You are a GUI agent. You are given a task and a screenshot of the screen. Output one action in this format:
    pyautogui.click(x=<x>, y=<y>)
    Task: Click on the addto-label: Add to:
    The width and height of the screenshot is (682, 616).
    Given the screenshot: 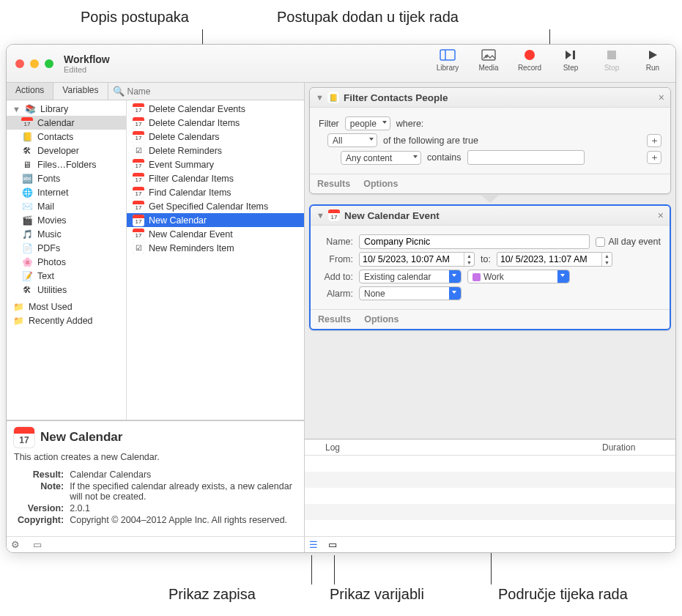 What is the action you would take?
    pyautogui.click(x=336, y=277)
    